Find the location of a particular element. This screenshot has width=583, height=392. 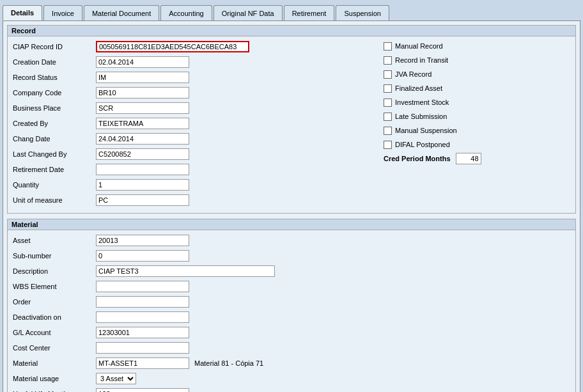

asset-row: Asset is located at coordinates (292, 240).